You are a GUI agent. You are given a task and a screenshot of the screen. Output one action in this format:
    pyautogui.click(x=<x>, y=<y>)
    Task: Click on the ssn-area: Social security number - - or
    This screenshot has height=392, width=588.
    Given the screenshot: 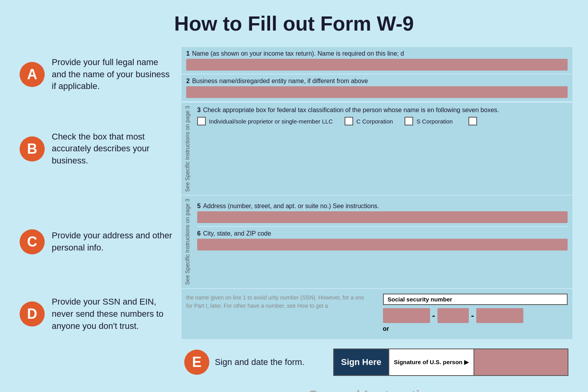 What is the action you would take?
    pyautogui.click(x=475, y=313)
    